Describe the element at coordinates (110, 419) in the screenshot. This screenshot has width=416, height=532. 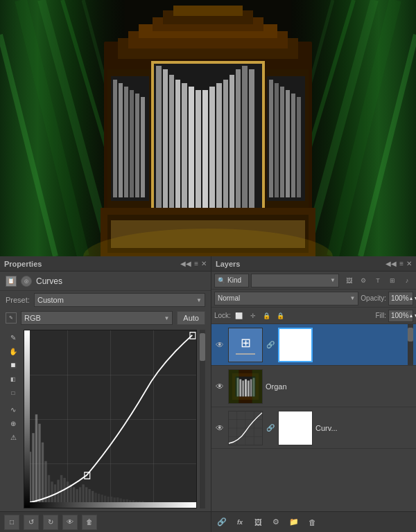
I see `curves-graph` at that location.